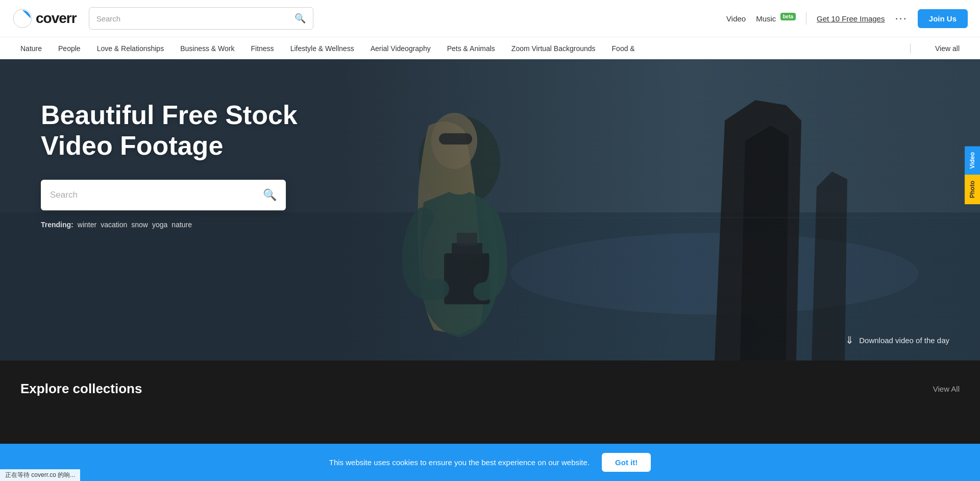  Describe the element at coordinates (490, 389) in the screenshot. I see `explore-header: Explore collections View All` at that location.